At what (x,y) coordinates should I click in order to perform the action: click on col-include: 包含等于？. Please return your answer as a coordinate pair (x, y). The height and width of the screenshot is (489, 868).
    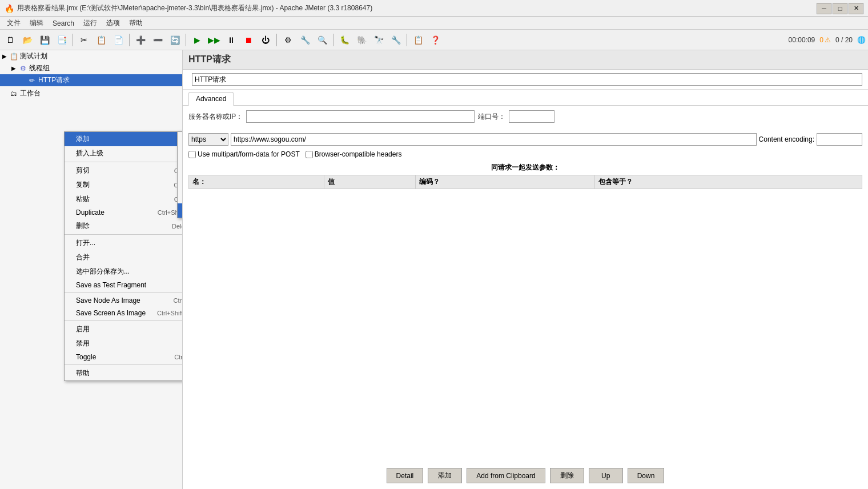
    Looking at the image, I should click on (729, 182).